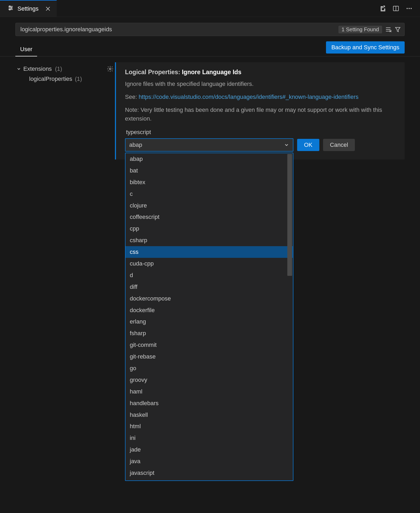 Image resolution: width=420 pixels, height=513 pixels. What do you see at coordinates (209, 368) in the screenshot?
I see `dropdown-option: go` at bounding box center [209, 368].